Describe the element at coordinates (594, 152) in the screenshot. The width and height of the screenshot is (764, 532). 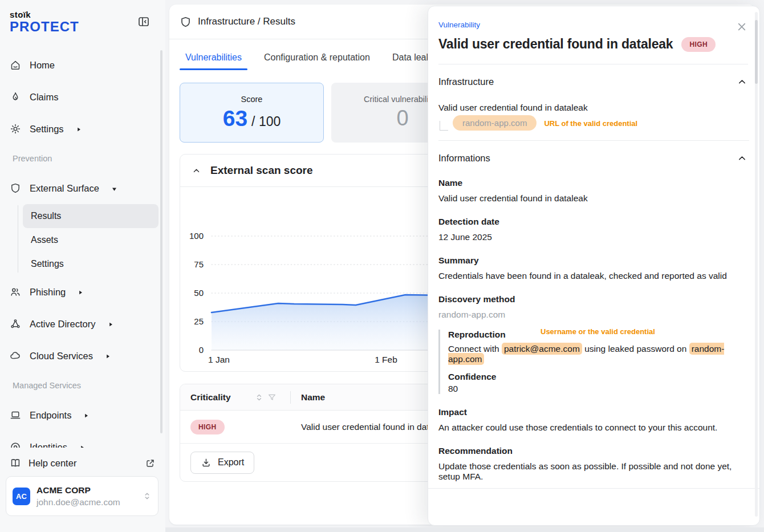
I see `section-informations-header: Informations` at that location.